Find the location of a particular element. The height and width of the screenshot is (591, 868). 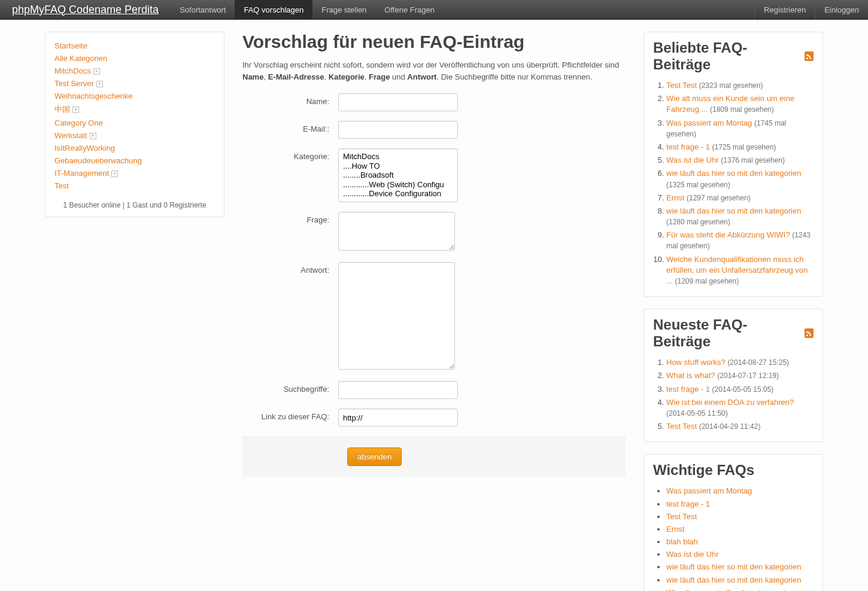

faq-link: What is what? is located at coordinates (691, 376).